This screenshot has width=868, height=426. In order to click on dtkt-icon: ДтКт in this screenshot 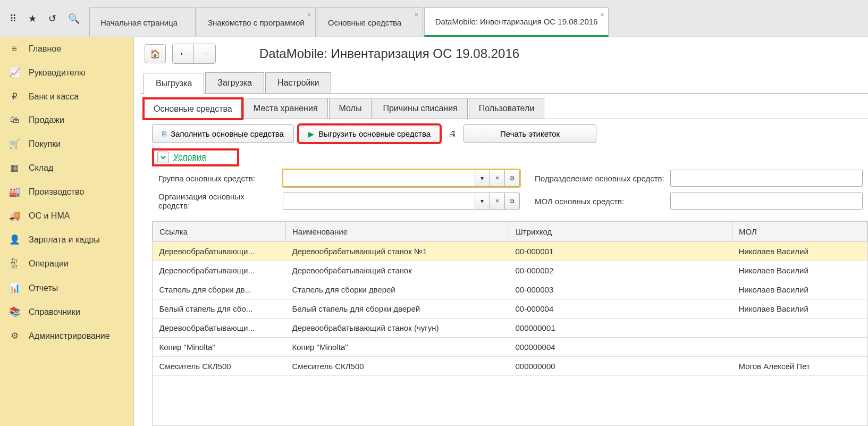, I will do `click(14, 264)`.